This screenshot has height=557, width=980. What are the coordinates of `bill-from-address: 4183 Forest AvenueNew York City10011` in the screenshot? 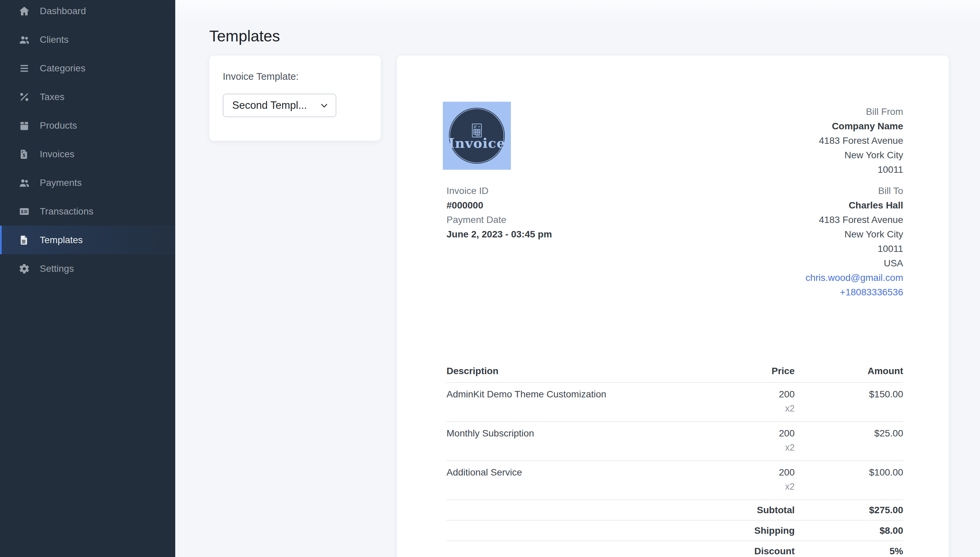 It's located at (861, 155).